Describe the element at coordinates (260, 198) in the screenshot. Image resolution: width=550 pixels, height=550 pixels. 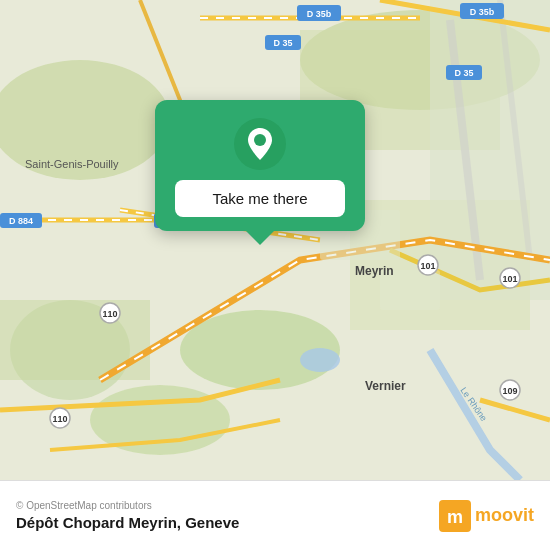
I see `take-me-there-button: Take me there` at that location.